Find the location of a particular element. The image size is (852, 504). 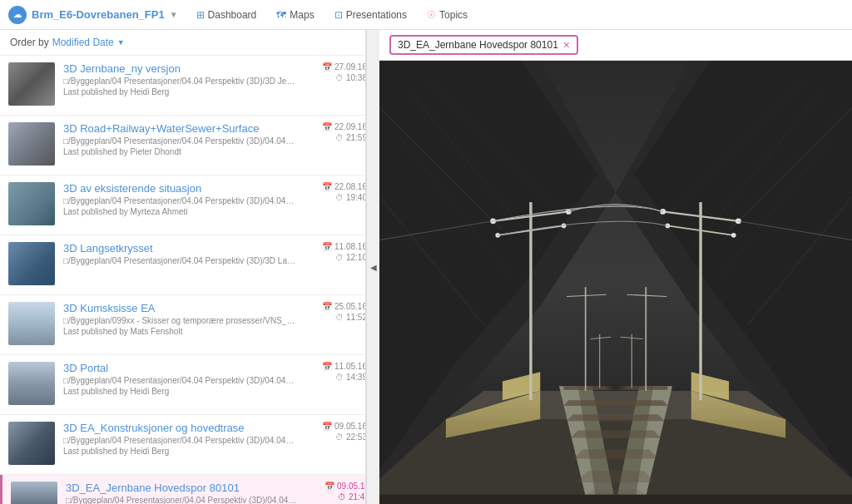

collapse-arrow-icon: ◀ is located at coordinates (374, 268).